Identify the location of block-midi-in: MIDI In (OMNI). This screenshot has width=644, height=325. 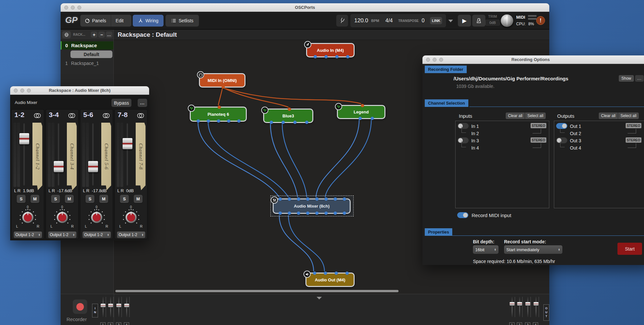
(222, 80).